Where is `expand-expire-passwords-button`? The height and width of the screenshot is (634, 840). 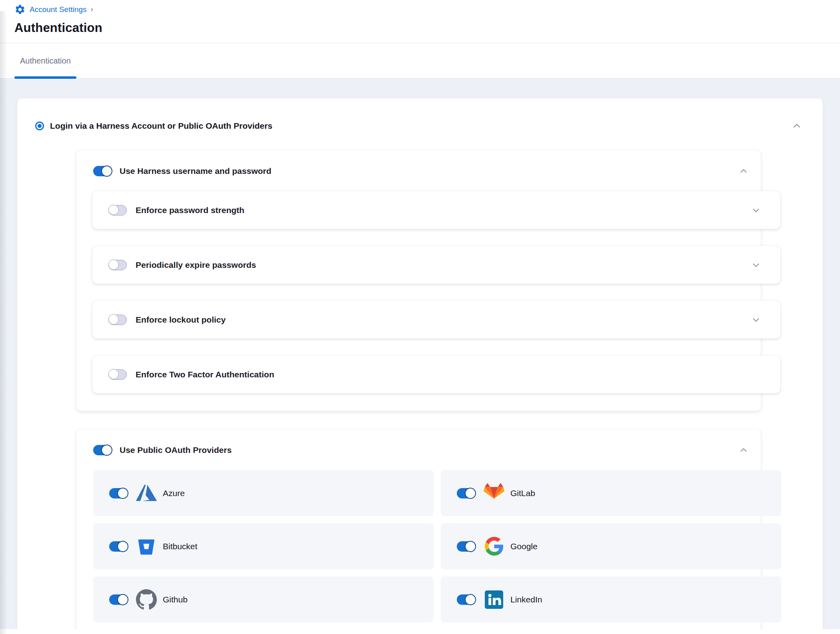 expand-expire-passwords-button is located at coordinates (756, 265).